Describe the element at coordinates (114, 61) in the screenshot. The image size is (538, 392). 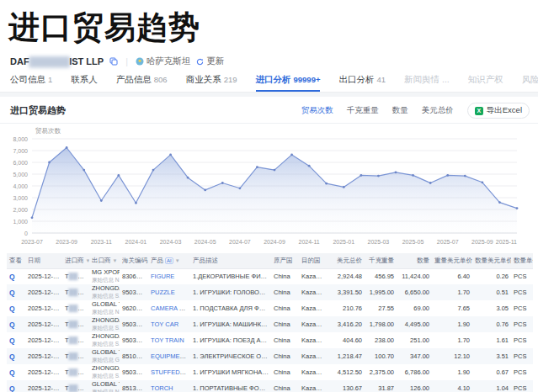
I see `copy-icon` at that location.